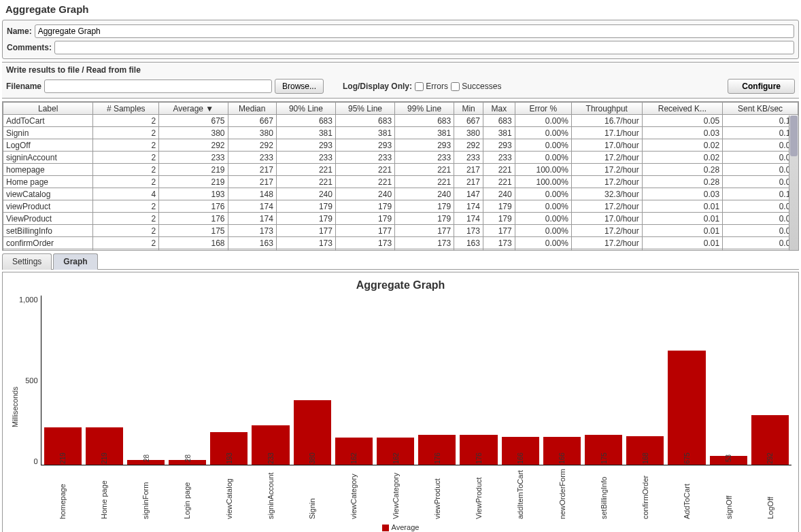 Image resolution: width=801 pixels, height=532 pixels. What do you see at coordinates (386, 528) in the screenshot?
I see `legend-swatch` at bounding box center [386, 528].